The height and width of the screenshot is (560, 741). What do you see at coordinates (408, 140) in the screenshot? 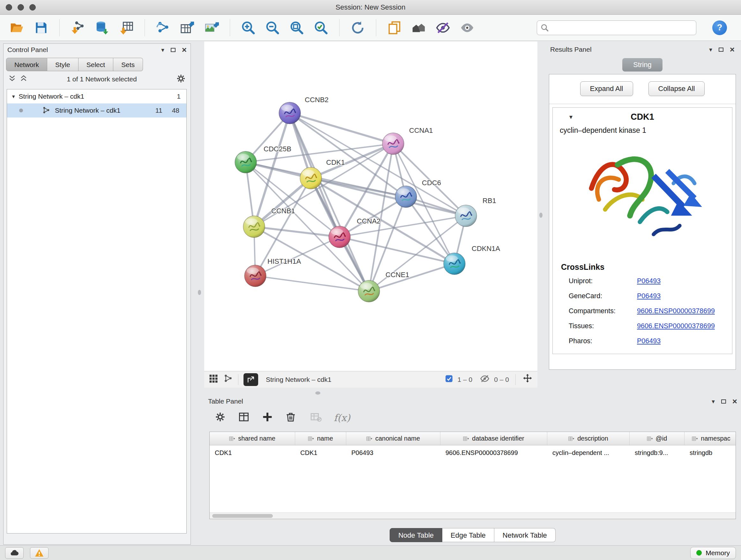
I see `network-node-CCNA1: CCNA1` at bounding box center [408, 140].